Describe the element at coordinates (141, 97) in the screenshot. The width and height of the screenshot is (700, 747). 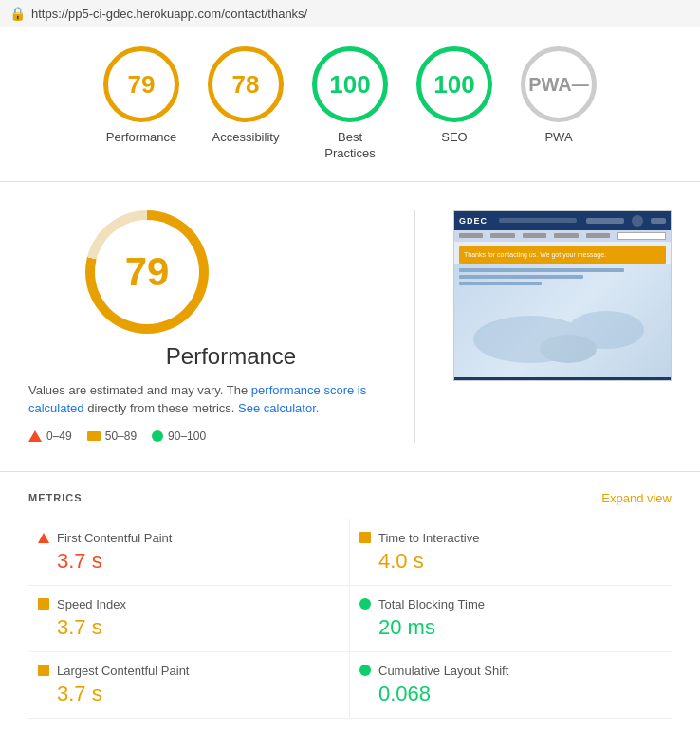
I see `score-item-performance: 79 Performance` at that location.